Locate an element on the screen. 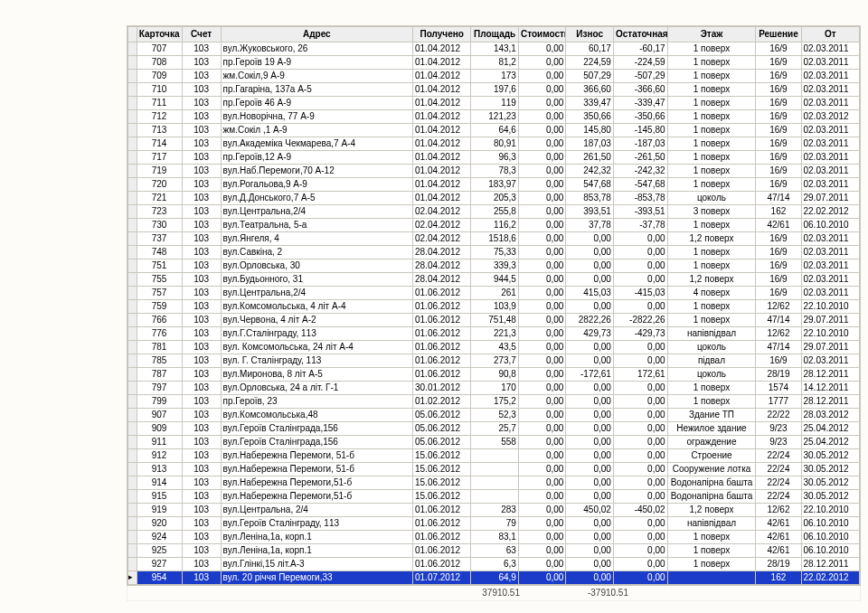 Image resolution: width=868 pixels, height=613 pixels. cell-ostat: -224,59 is located at coordinates (640, 63).